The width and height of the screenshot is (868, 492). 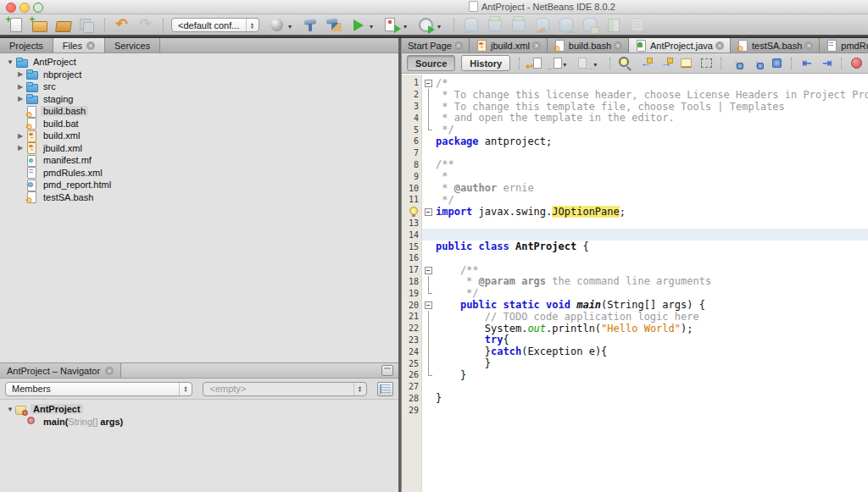 I want to click on navigator-item: main(String[] args), so click(x=199, y=422).